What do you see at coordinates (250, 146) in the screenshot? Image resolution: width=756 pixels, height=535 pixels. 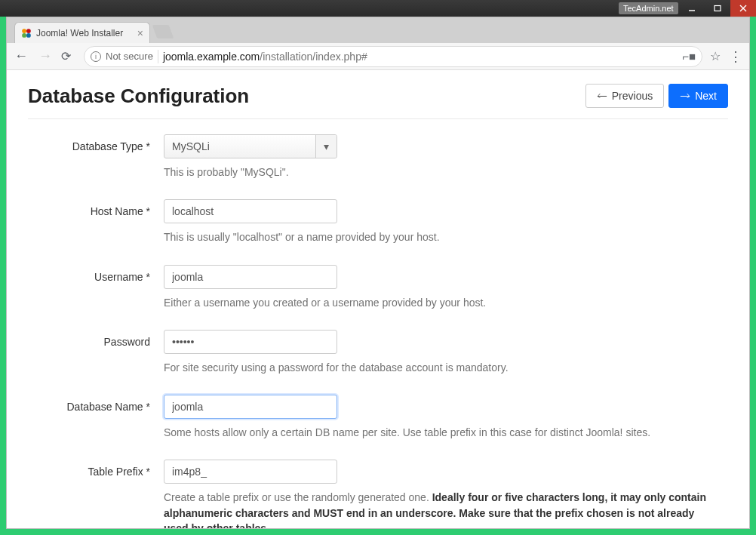 I see `database-type-select: MySQLi ▾` at bounding box center [250, 146].